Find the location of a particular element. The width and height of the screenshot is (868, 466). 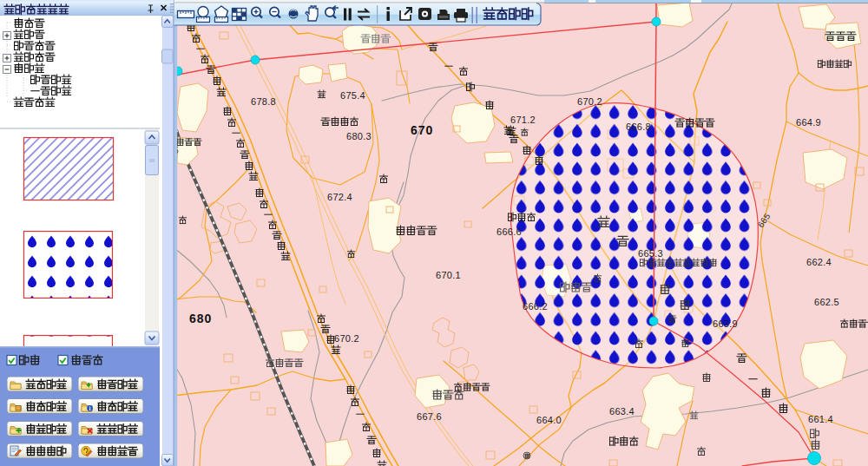

svg-text: 663.9 is located at coordinates (726, 324).